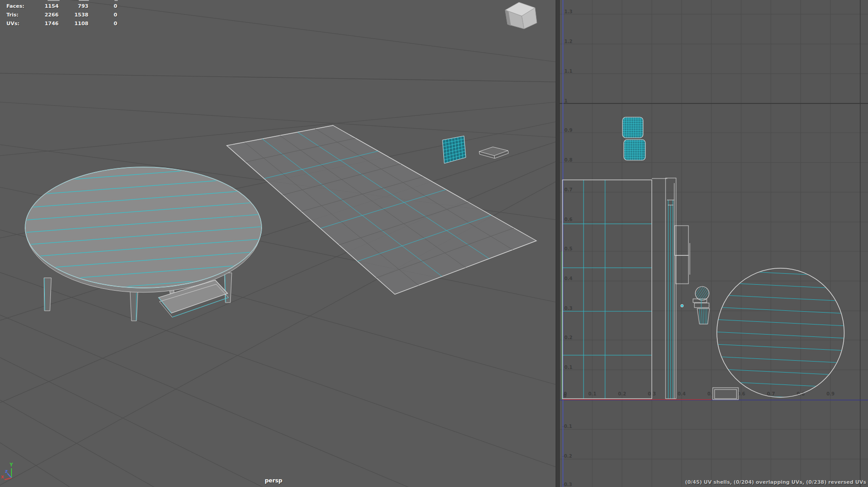 Image resolution: width=868 pixels, height=487 pixels. I want to click on uv-shell-tabletop, so click(781, 334).